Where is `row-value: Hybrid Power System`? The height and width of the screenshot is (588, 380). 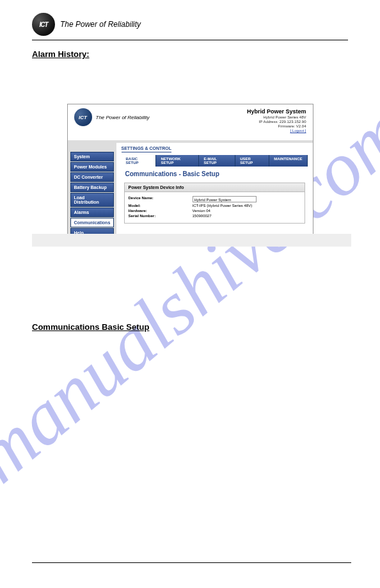
row-value: Hybrid Power System is located at coordinates (247, 199).